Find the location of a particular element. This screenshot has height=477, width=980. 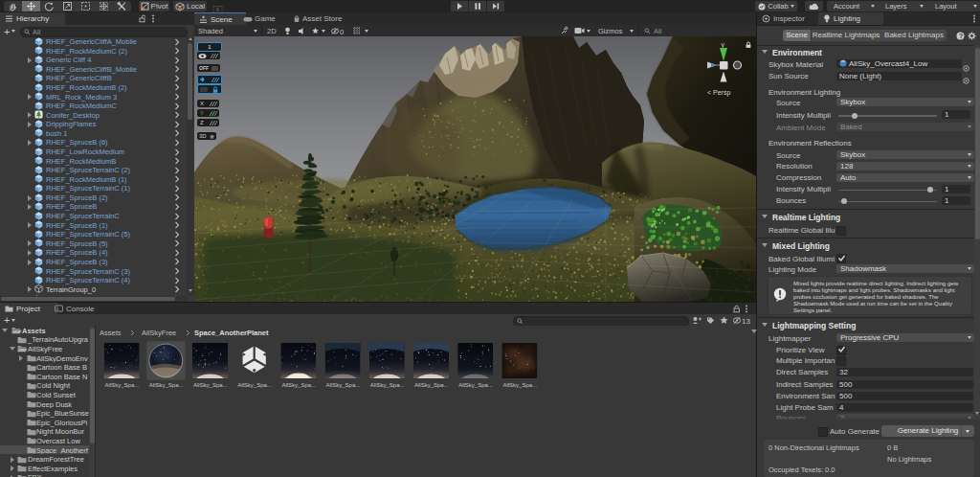

svg-text: 0 is located at coordinates (342, 31).